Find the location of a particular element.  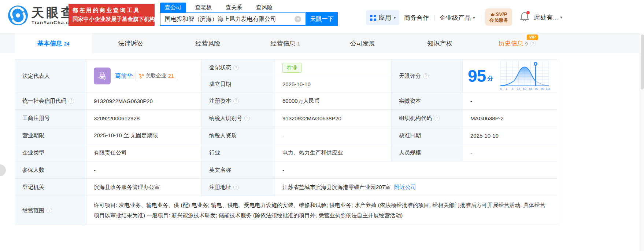

registration-authority-value: 滨海县政务服务管理办公室 is located at coordinates (144, 187).